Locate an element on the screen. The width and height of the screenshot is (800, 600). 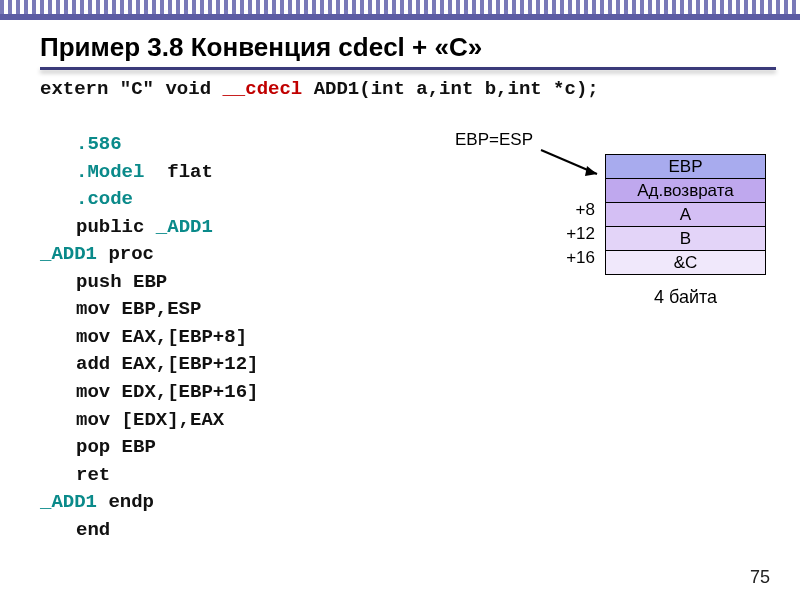
decl-line: extern "C" void __cdecl ADD1(int a,int b… is located at coordinates (408, 90).